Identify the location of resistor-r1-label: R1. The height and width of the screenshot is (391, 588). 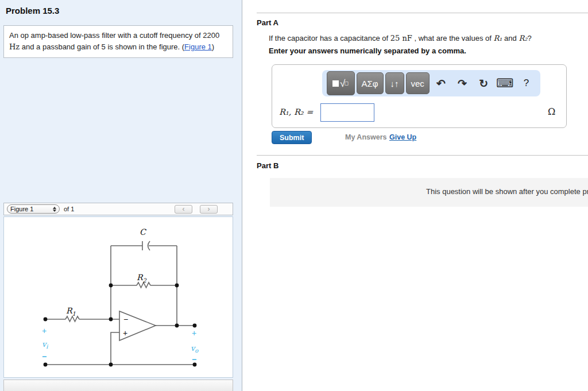
(71, 311).